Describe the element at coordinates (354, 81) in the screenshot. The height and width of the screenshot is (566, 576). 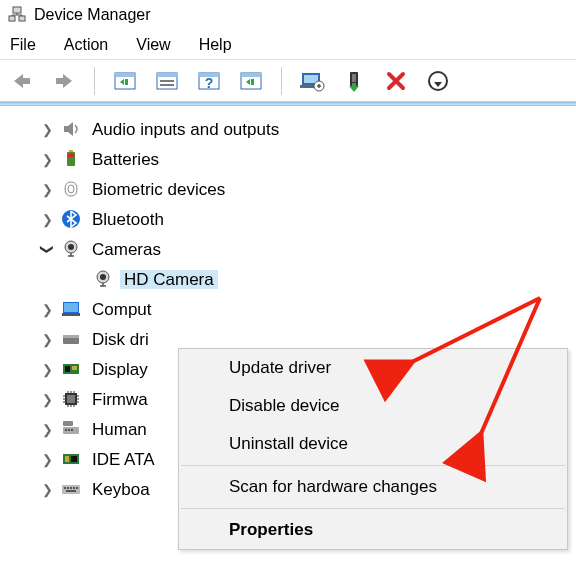
I see `enable-device-button` at that location.